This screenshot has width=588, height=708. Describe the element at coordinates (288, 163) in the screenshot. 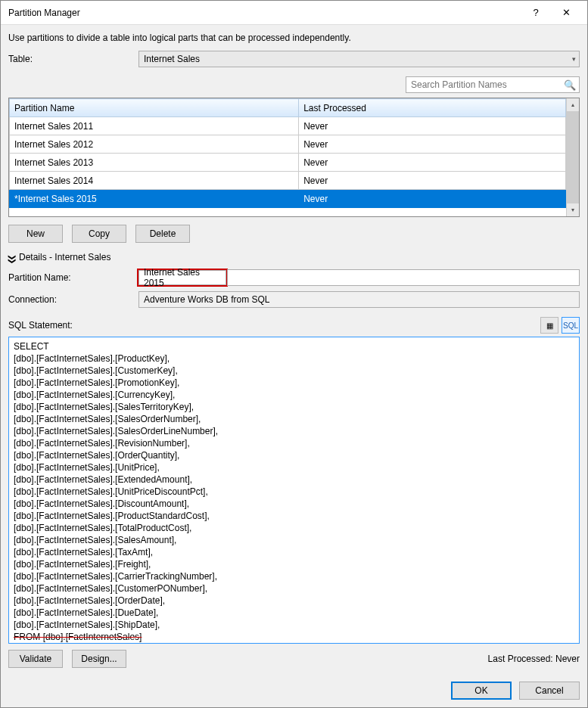

I see `table-row: Internet Sales 2013 Never` at that location.